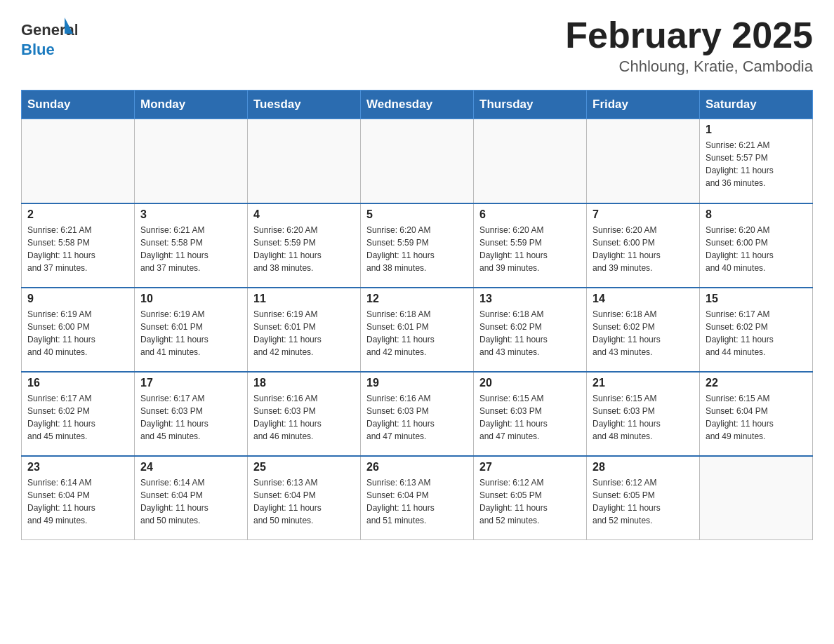 This screenshot has width=834, height=644. I want to click on day-number: 6, so click(530, 215).